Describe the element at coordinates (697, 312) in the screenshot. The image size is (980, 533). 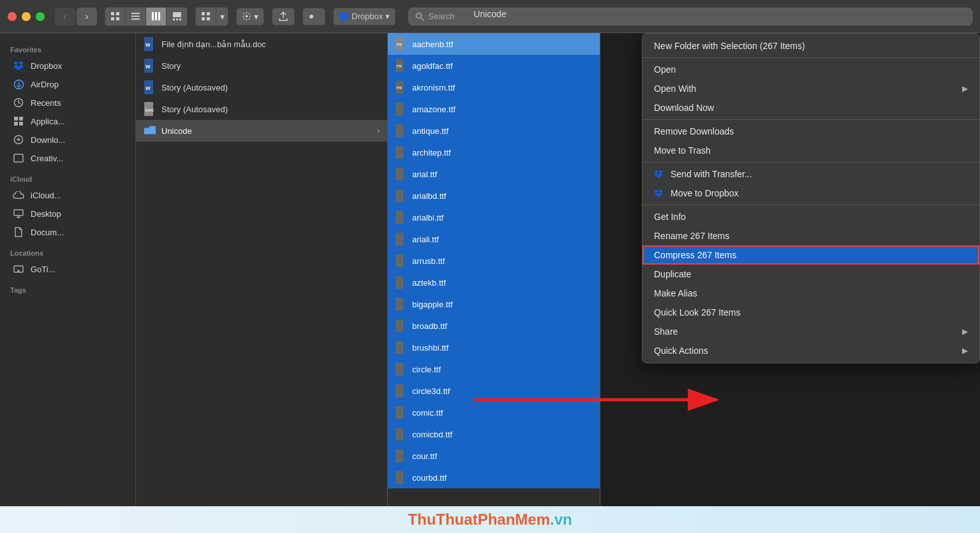
I see `quick-look-label: Quick Look 267 Items` at that location.